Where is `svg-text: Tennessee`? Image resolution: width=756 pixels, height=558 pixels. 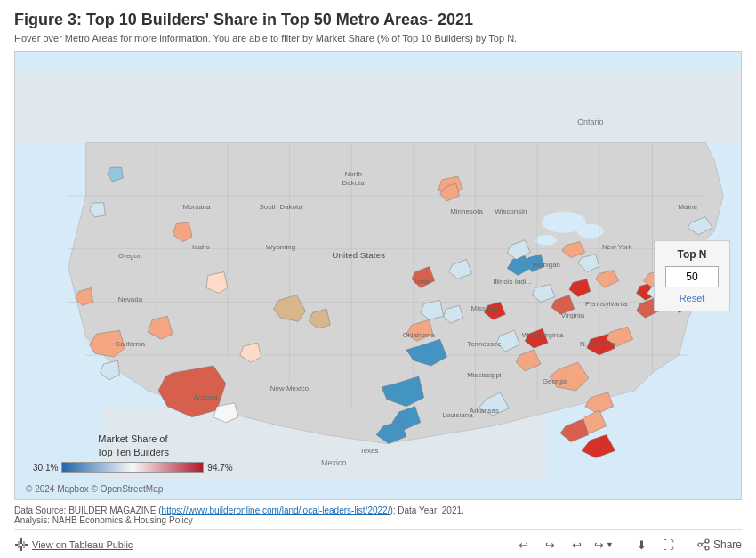 svg-text: Tennessee is located at coordinates (484, 344).